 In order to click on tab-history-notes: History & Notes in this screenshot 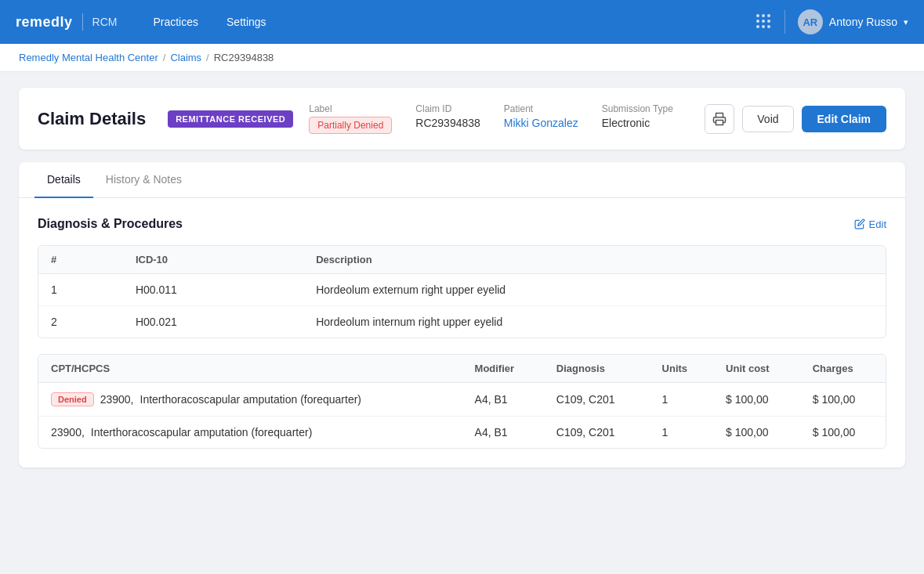, I will do `click(144, 180)`.